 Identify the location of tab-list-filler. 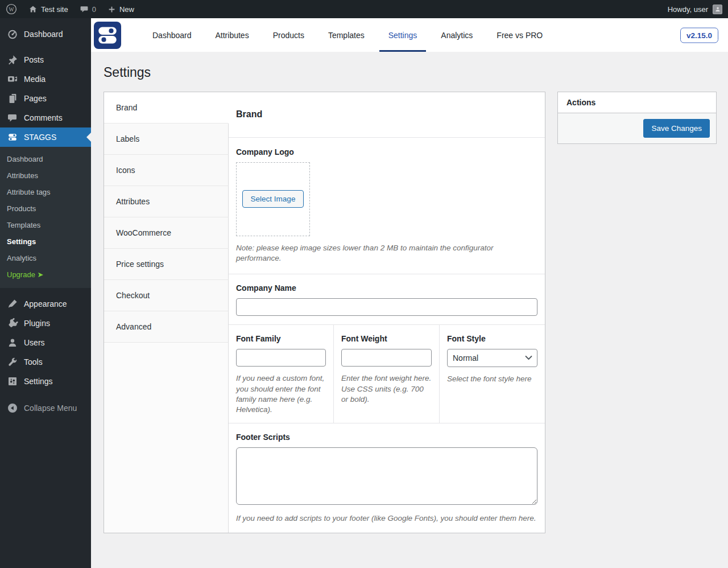
(166, 438).